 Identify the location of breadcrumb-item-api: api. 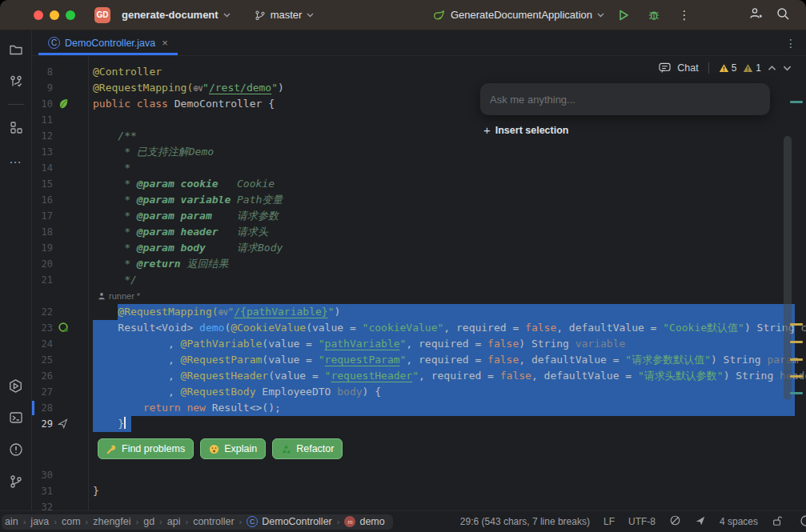
(174, 522).